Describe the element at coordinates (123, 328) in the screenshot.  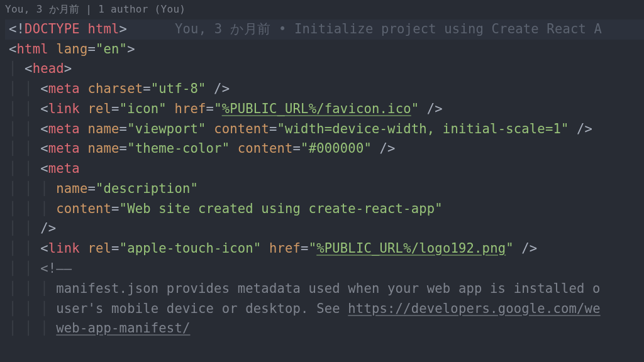
I see `comment-url: web-app-manifest/` at that location.